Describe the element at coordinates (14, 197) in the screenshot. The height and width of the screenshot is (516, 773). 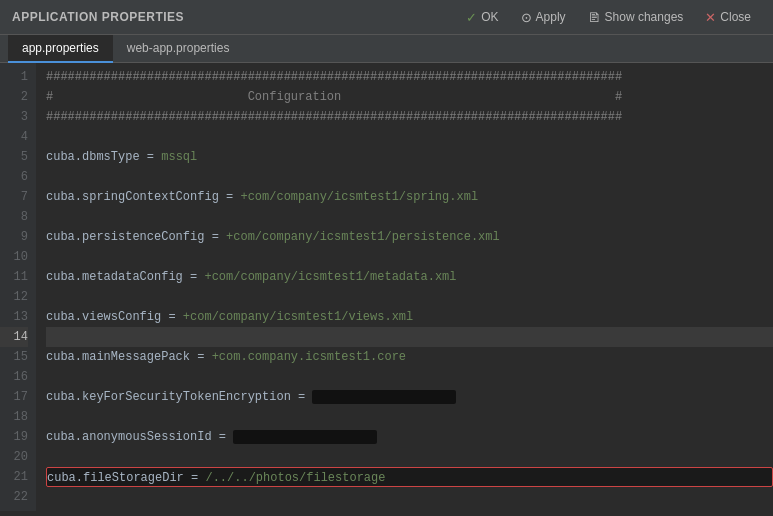
I see `line-number-7: 7` at that location.